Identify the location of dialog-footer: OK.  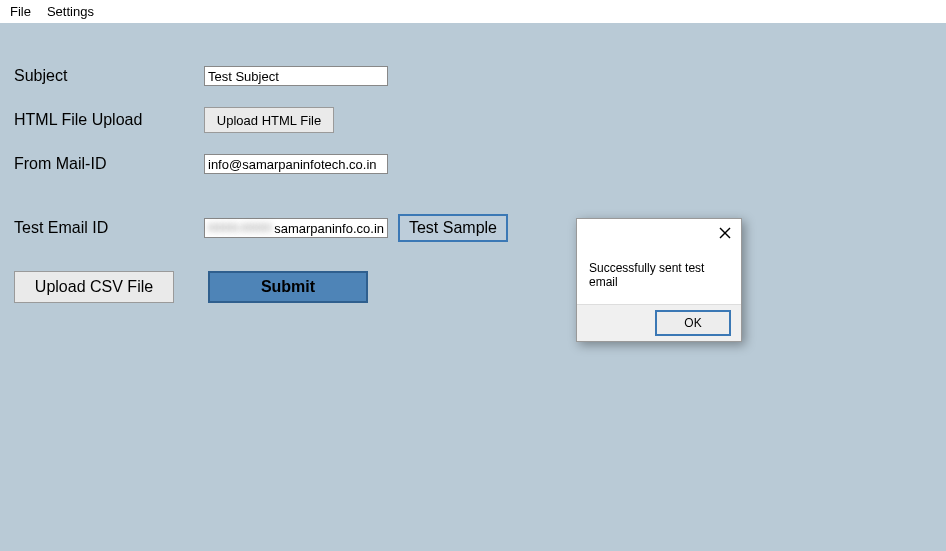
(659, 322).